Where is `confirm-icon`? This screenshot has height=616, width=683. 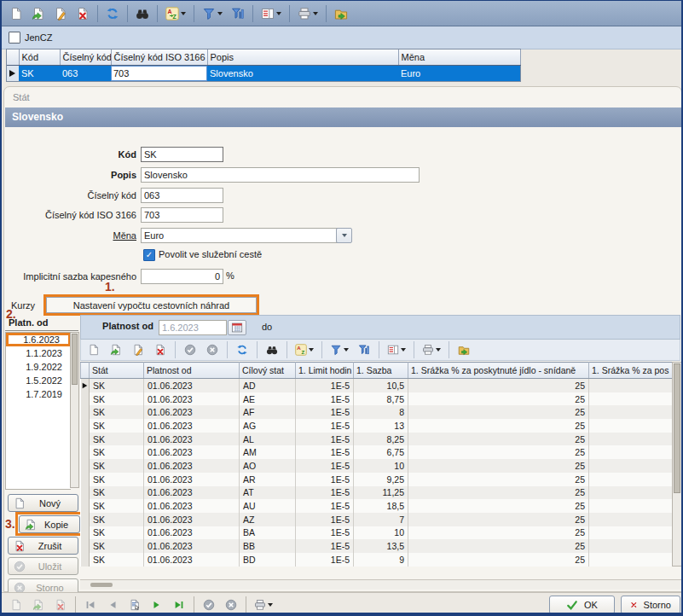 confirm-icon is located at coordinates (209, 605).